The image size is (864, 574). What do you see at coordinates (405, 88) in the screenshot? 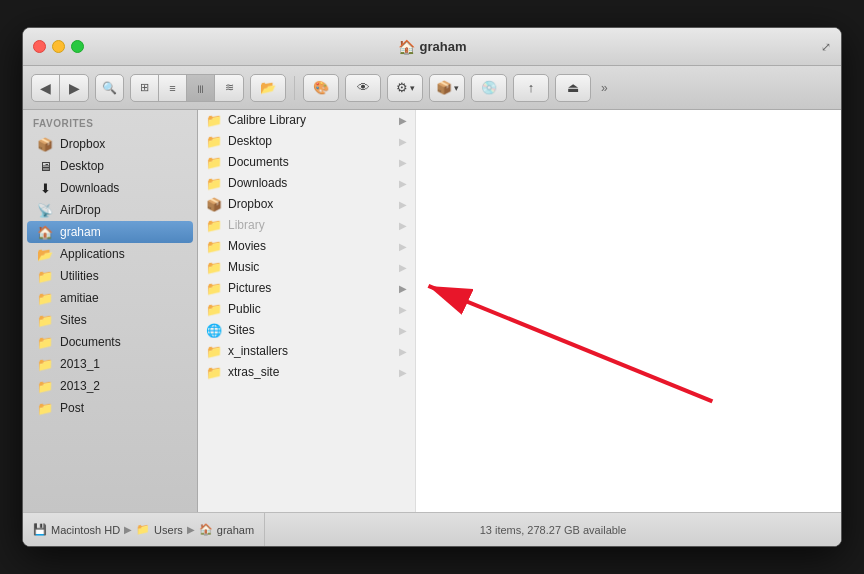
I see `action-button: ⚙ ▾` at bounding box center [405, 88].